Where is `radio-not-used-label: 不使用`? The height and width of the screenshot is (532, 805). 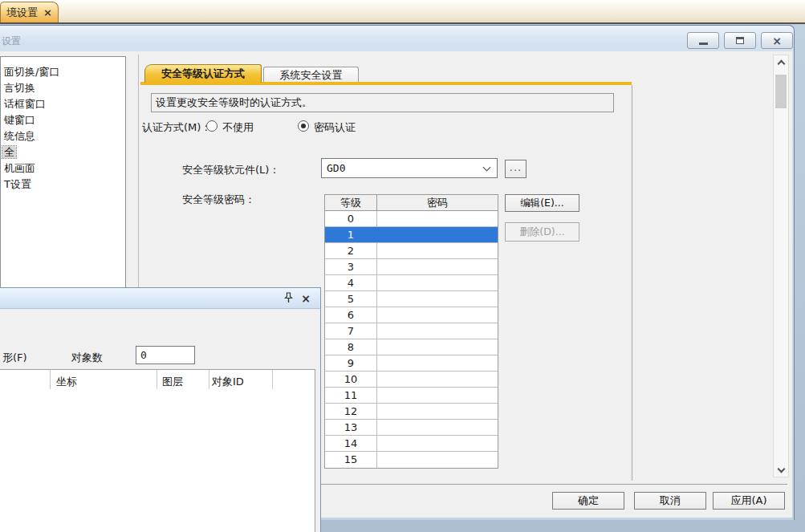 radio-not-used-label: 不使用 is located at coordinates (238, 128).